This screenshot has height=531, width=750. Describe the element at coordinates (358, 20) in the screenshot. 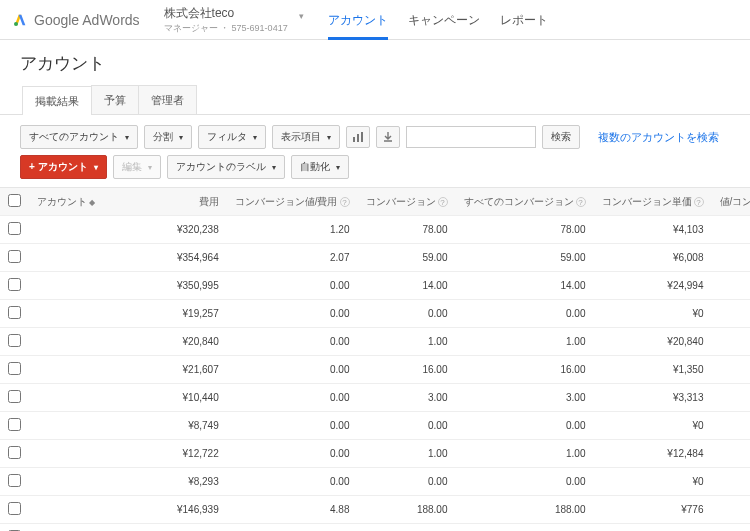

I see `nav-tab-account: アカウント` at that location.